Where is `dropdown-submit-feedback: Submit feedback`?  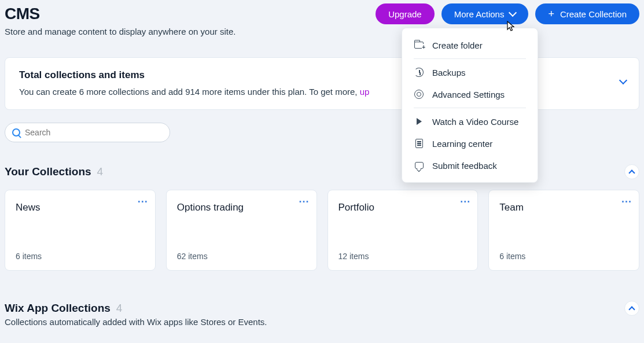 dropdown-submit-feedback: Submit feedback is located at coordinates (470, 165).